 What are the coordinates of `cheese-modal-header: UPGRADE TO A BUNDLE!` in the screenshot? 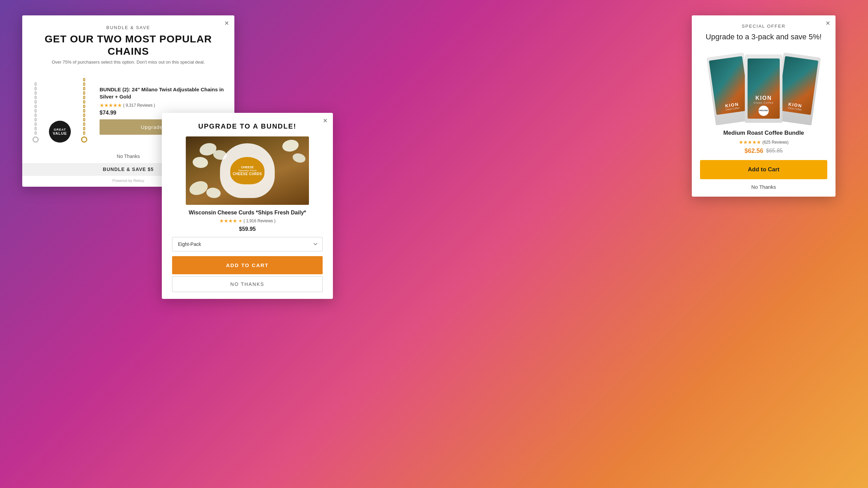 It's located at (247, 124).